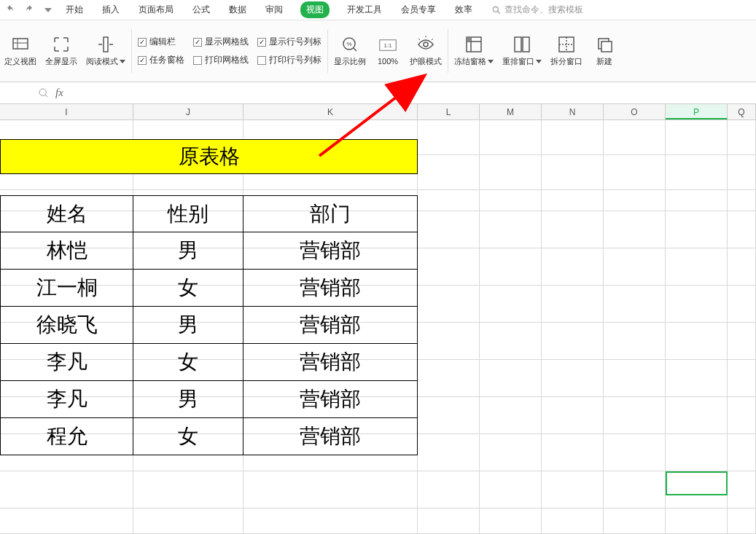 The height and width of the screenshot is (534, 756). I want to click on search-box: 查找命令、搜索模板, so click(537, 10).